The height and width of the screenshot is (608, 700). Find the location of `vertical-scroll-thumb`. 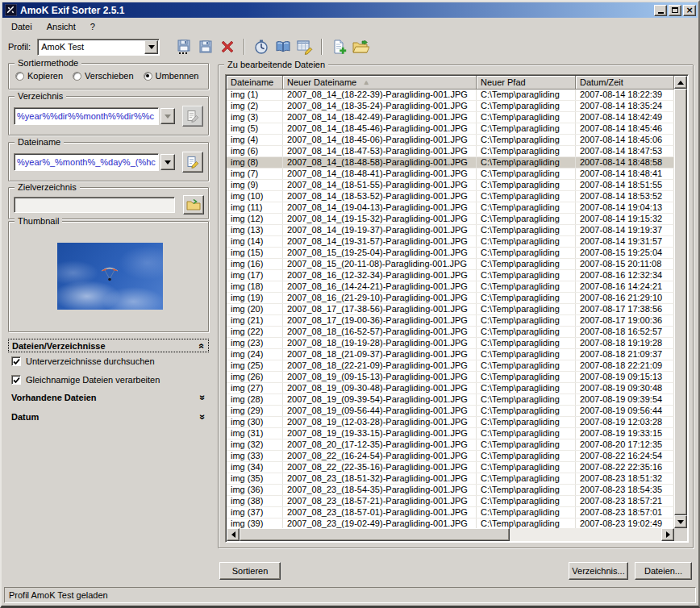

vertical-scroll-thumb is located at coordinates (681, 302).